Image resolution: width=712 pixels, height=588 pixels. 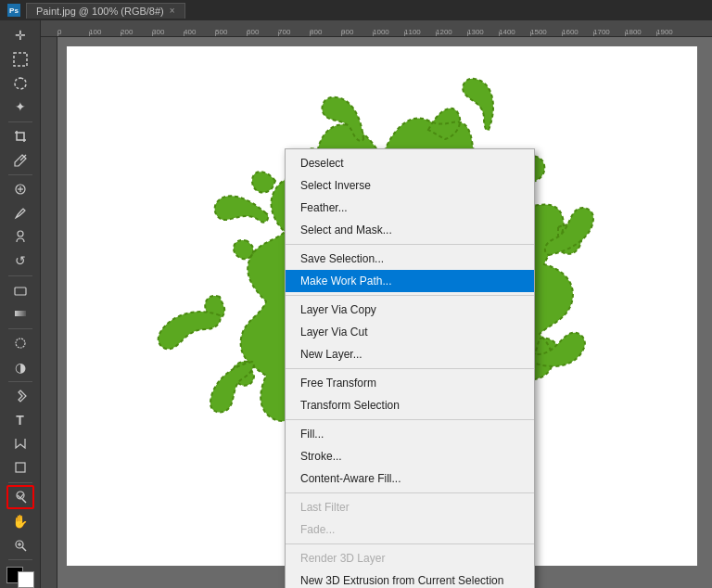 What do you see at coordinates (546, 32) in the screenshot?
I see `tick-1500: 1500` at bounding box center [546, 32].